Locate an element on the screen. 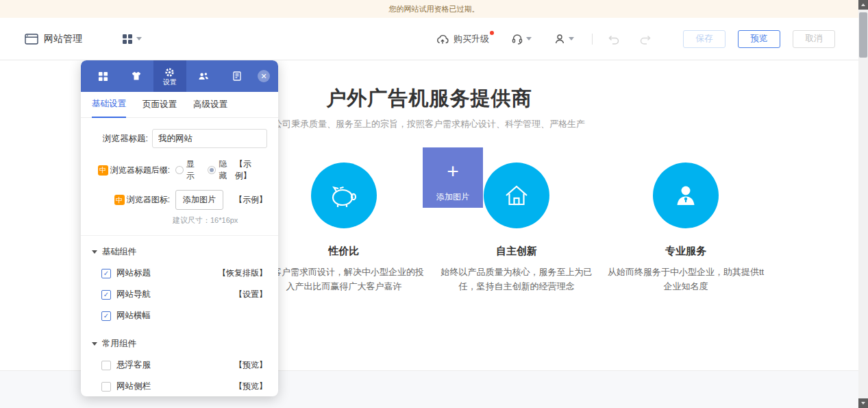 This screenshot has height=408, width=868. settings-tabs: 基础设置 页面设置 高级设置 is located at coordinates (179, 105).